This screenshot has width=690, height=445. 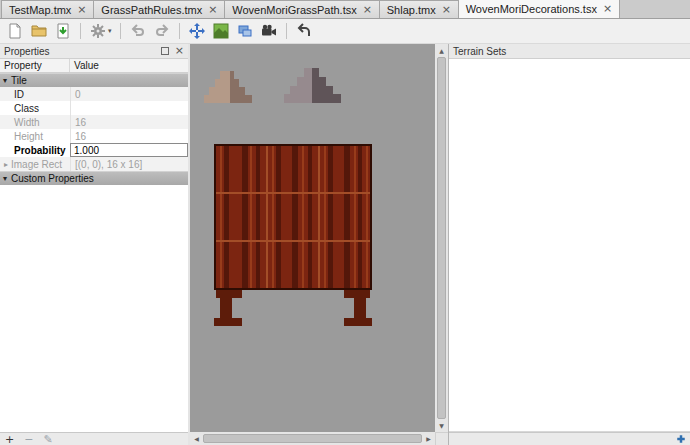 What do you see at coordinates (162, 31) in the screenshot?
I see `redo-icon` at bounding box center [162, 31].